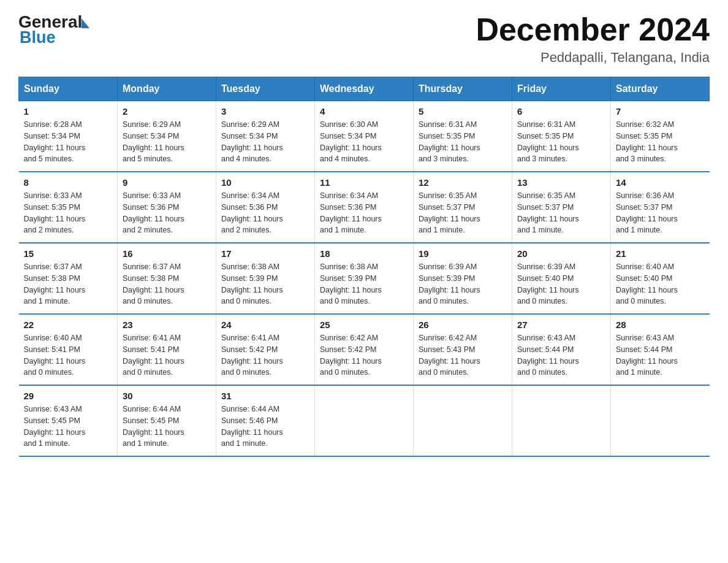 This screenshot has width=728, height=563. I want to click on day-info: Sunrise: 6:41 AM Sunset: 5:41 PM Dayligh…, so click(167, 356).